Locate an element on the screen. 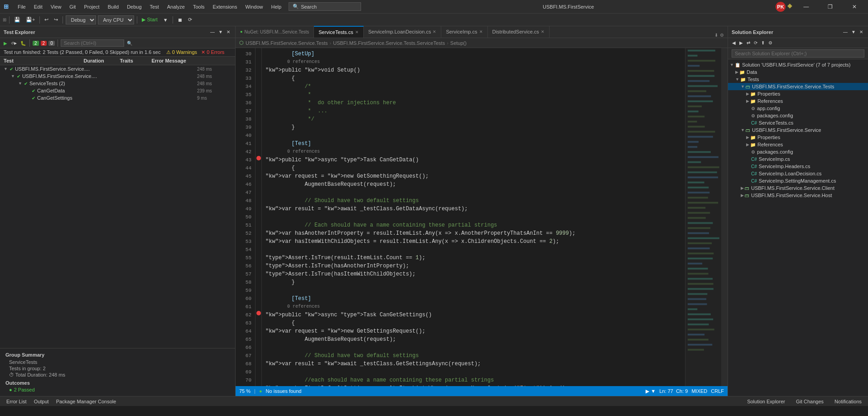 Image resolution: width=868 pixels, height=416 pixels. tab-servicetests: ServiceTests.cs ✕ is located at coordinates (339, 32).